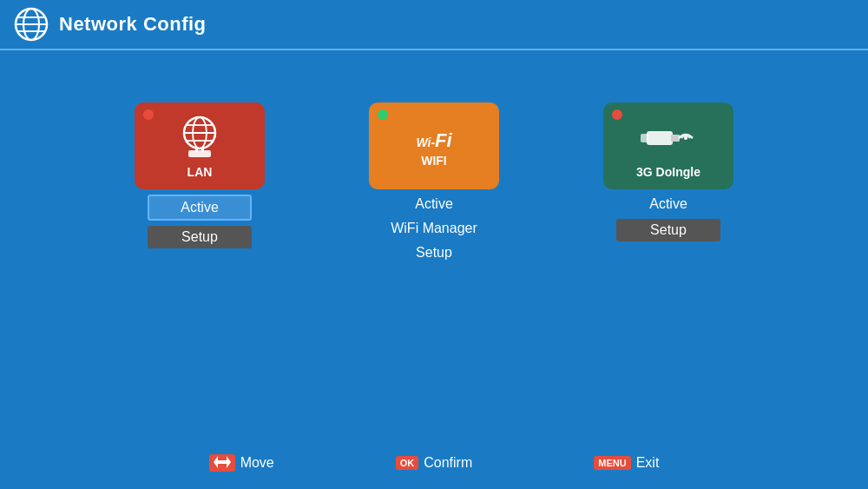 This screenshot has height=489, width=868. What do you see at coordinates (241, 463) in the screenshot?
I see `footer-move: Move` at bounding box center [241, 463].